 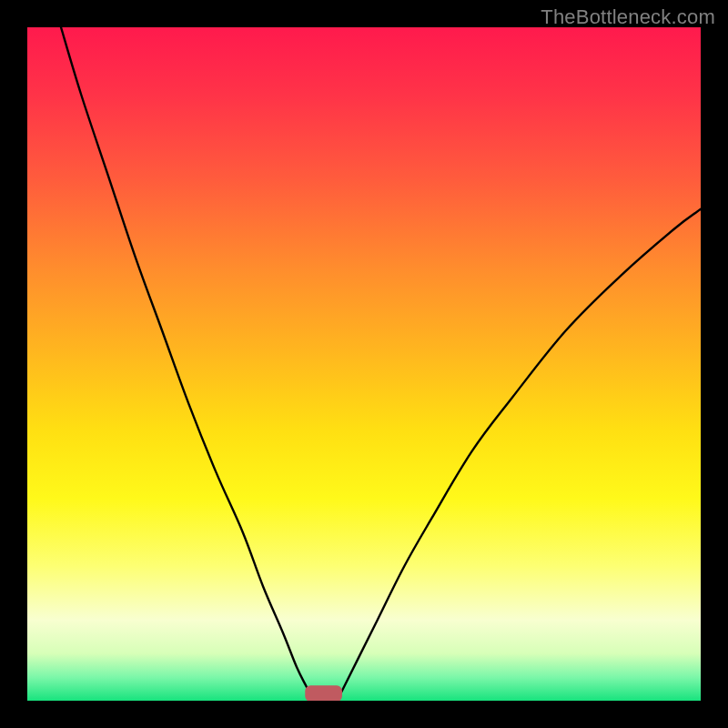 I want to click on watermark-text: TheBottleneck.com, so click(x=628, y=17).